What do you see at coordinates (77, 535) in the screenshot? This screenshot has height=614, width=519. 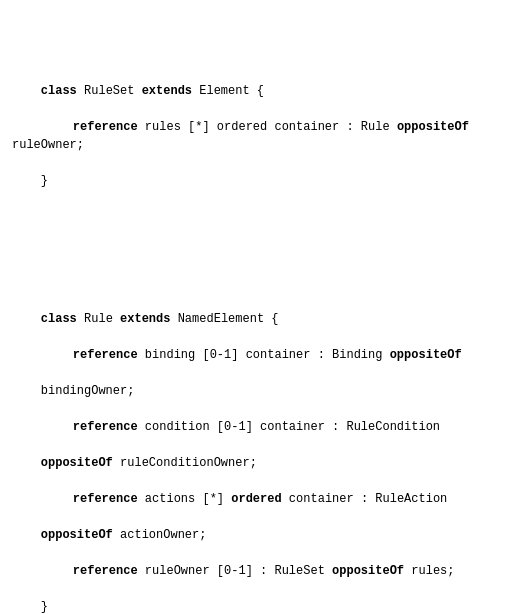 I see `oppositeof-keyword-r4: oppositeOf` at bounding box center [77, 535].